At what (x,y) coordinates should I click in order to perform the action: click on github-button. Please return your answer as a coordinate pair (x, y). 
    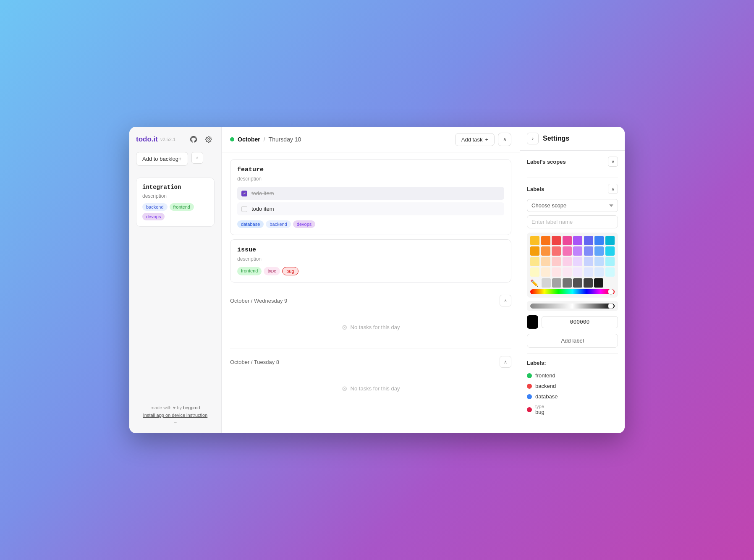
    Looking at the image, I should click on (194, 139).